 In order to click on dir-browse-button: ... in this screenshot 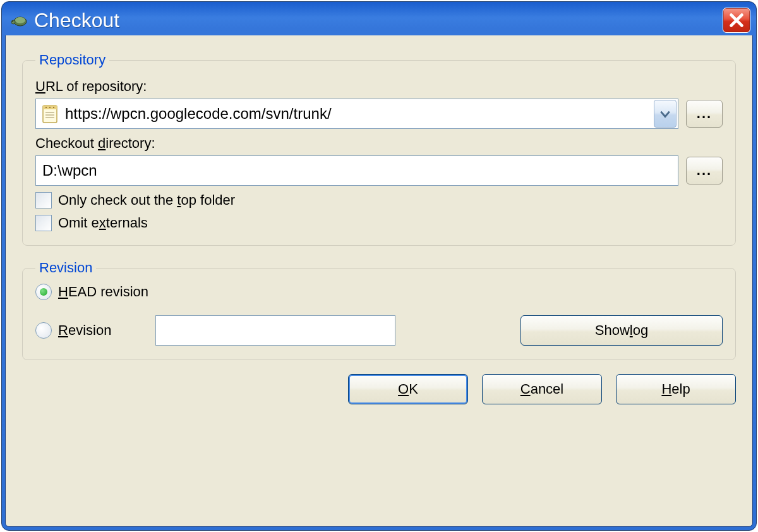, I will do `click(704, 171)`.